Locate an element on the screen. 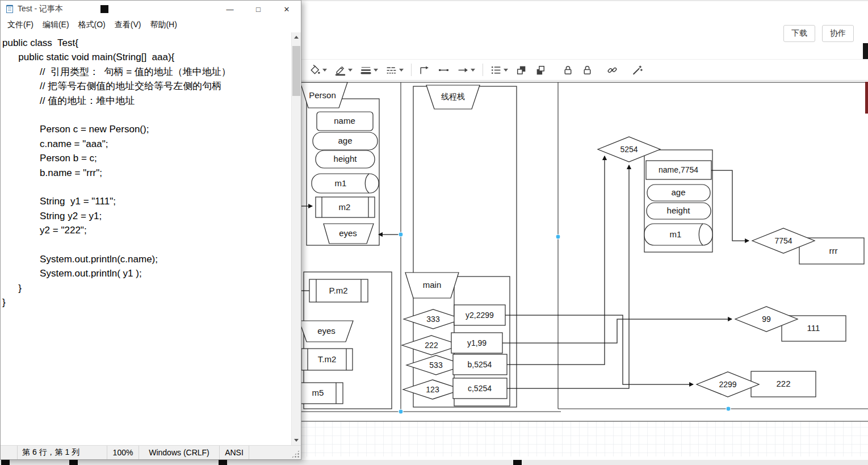  node-method-m1: m1 is located at coordinates (345, 183).